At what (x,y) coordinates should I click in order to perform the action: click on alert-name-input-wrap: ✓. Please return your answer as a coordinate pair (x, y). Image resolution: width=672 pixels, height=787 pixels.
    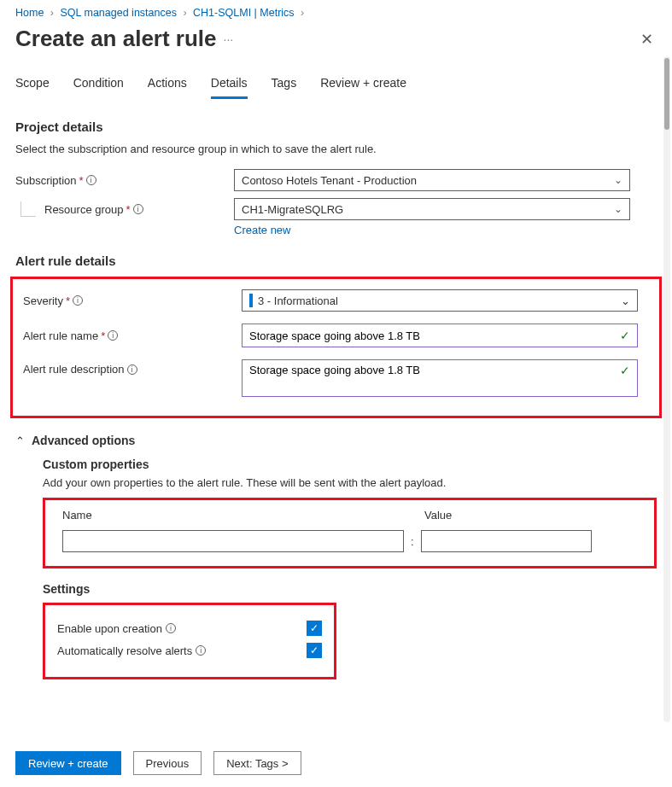
    Looking at the image, I should click on (440, 335).